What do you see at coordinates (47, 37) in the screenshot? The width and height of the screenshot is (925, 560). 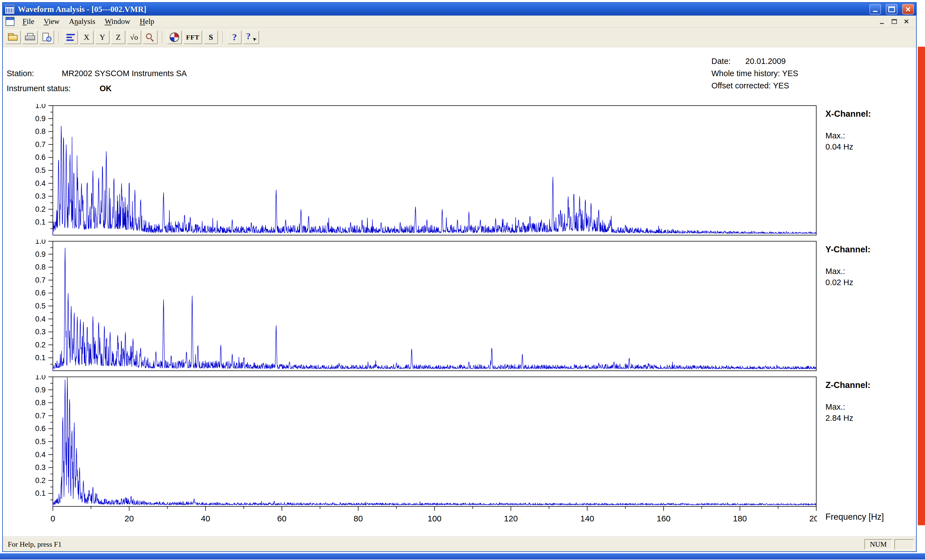 I see `preview-icon` at bounding box center [47, 37].